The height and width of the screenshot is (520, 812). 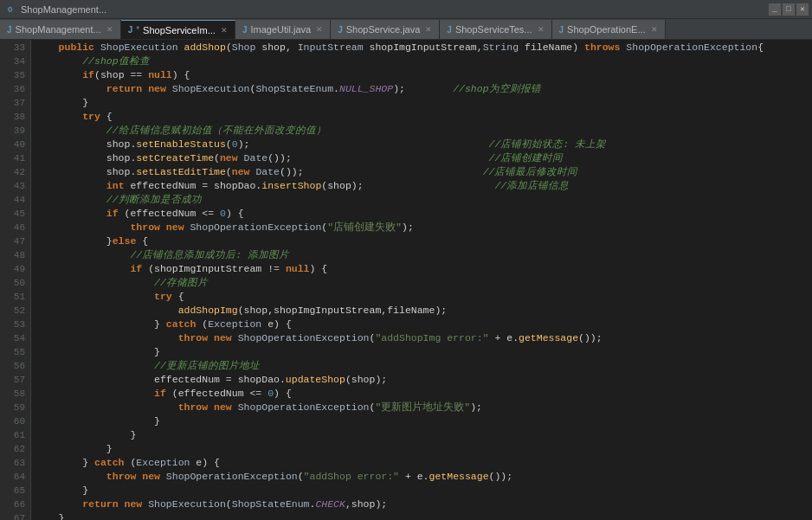 I want to click on line-num-54: 54, so click(x=12, y=338).